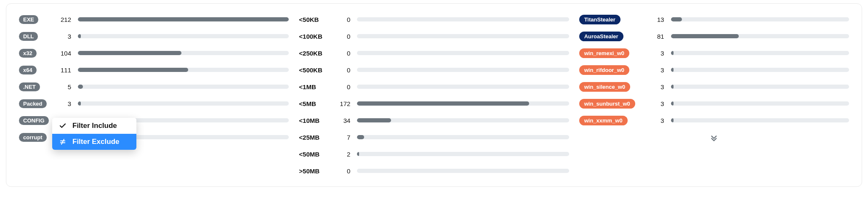 The image size is (868, 223). What do you see at coordinates (95, 126) in the screenshot?
I see `menu-include-label: Filter Include` at bounding box center [95, 126].